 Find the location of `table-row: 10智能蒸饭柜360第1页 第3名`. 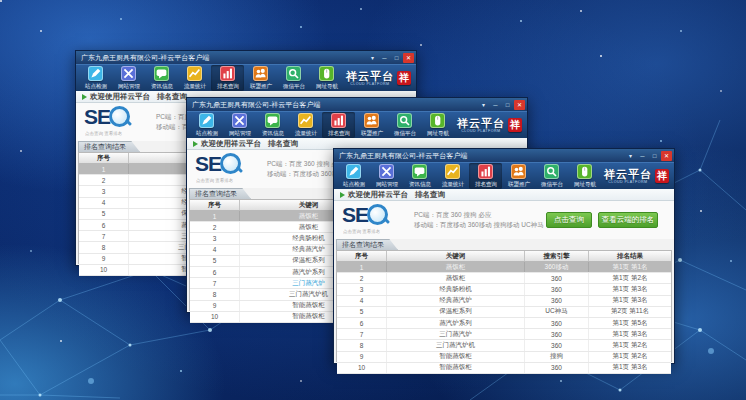

table-row: 10智能蒸饭柜360第1页 第3名 is located at coordinates (504, 368).